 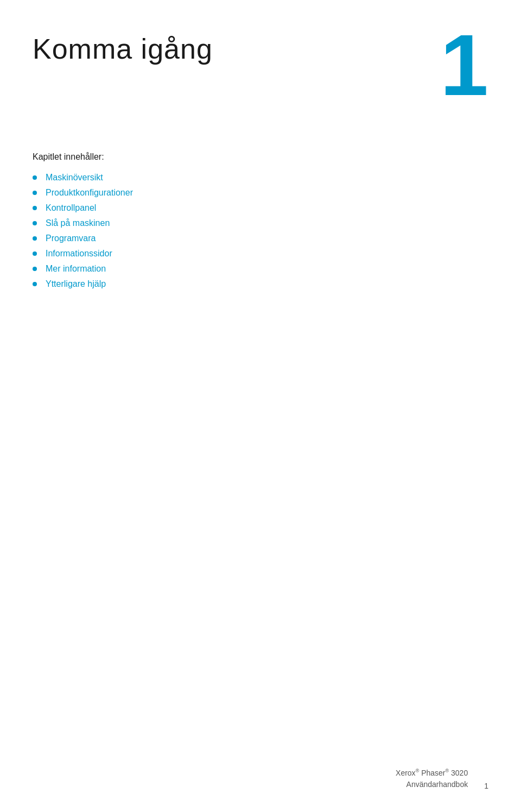 I want to click on chapter-number: 1, so click(x=465, y=65).